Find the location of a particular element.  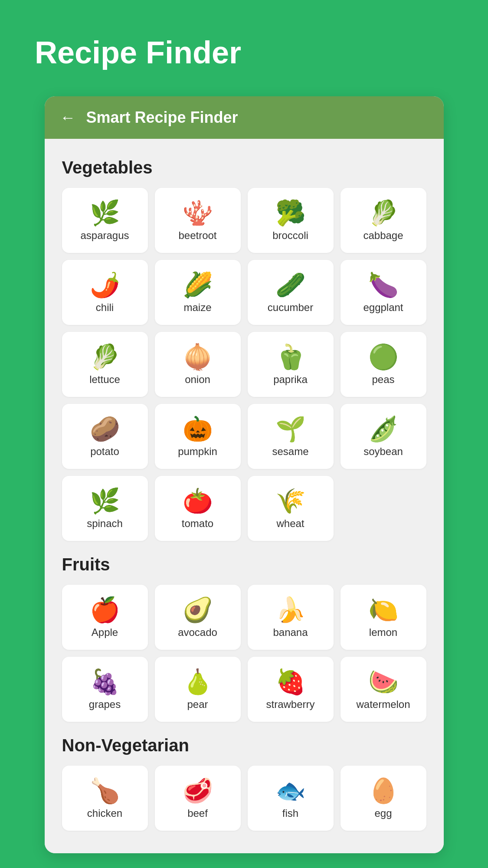

section-title-non-vegetarian: Non-Vegetarian is located at coordinates (244, 745).